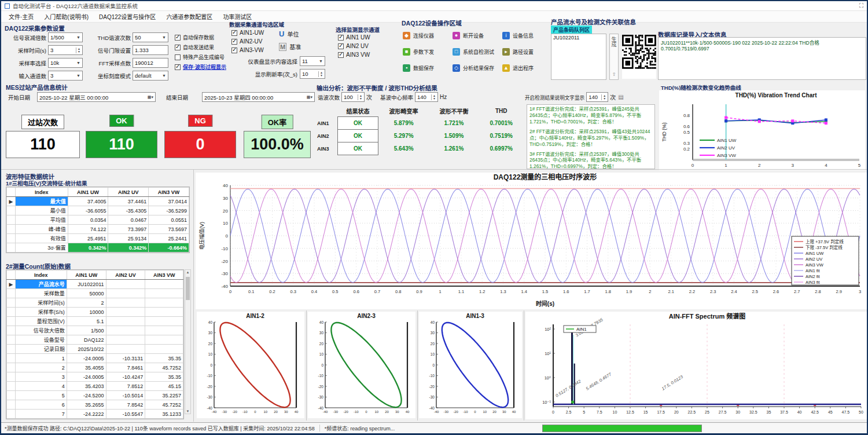  I want to click on stats-table: IndexAIN1 UWAIN2 UVAIN3 VW▶最大值37.400537.…, so click(98, 220).